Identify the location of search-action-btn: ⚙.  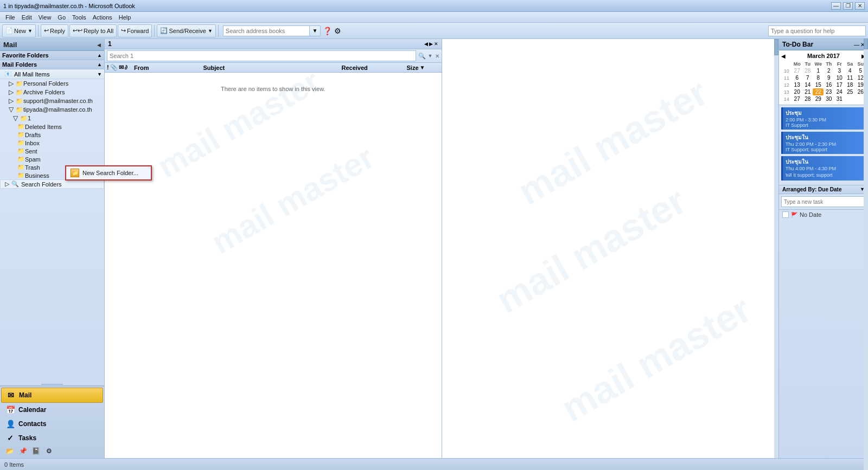
(337, 31).